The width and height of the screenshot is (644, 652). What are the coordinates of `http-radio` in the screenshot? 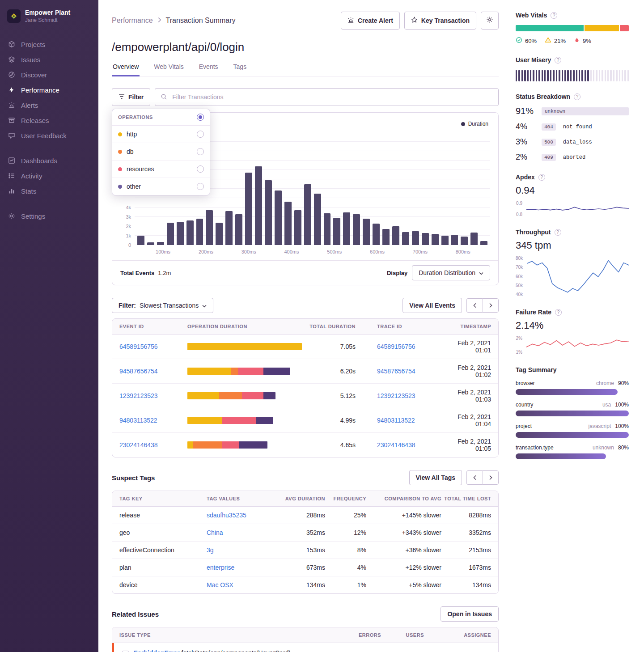 It's located at (200, 134).